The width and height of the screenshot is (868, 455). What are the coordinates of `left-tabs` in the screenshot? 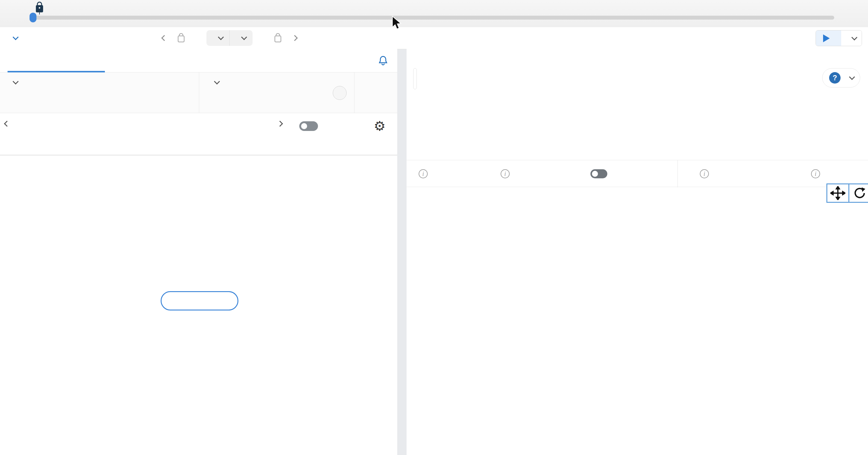 It's located at (199, 61).